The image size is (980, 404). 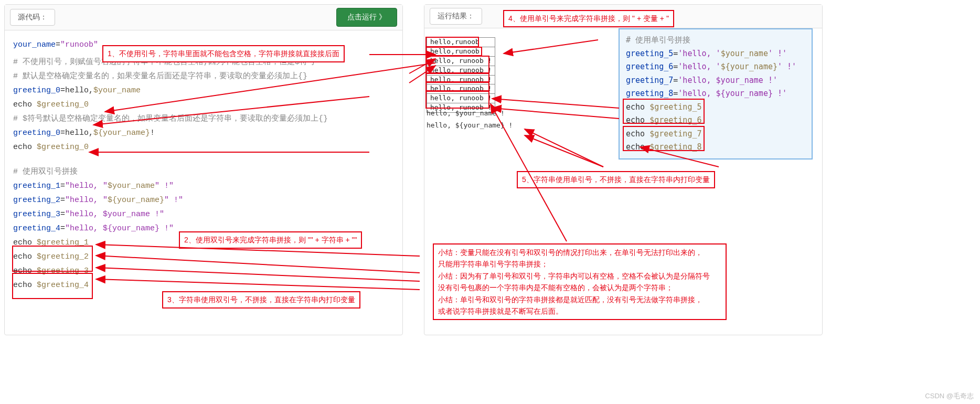 I want to click on summary-line: 或者说字符串拼接就是不断写在后面。, so click(x=580, y=311).